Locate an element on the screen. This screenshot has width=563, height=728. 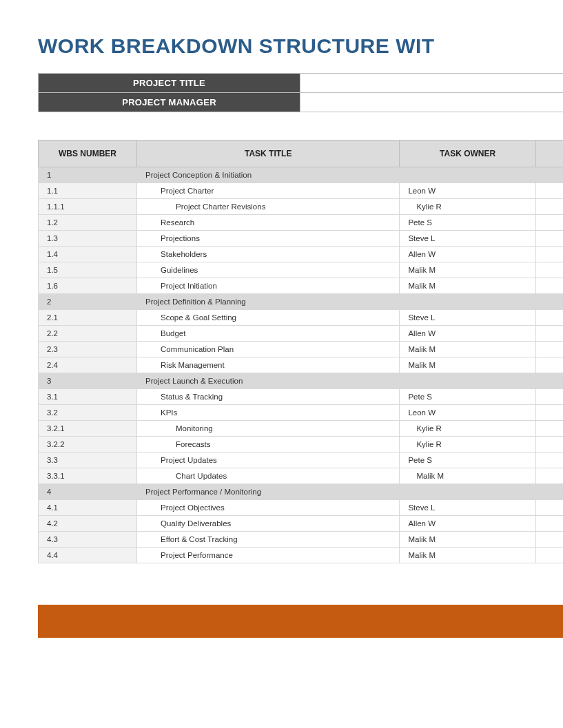
project-title-value is located at coordinates (432, 83).